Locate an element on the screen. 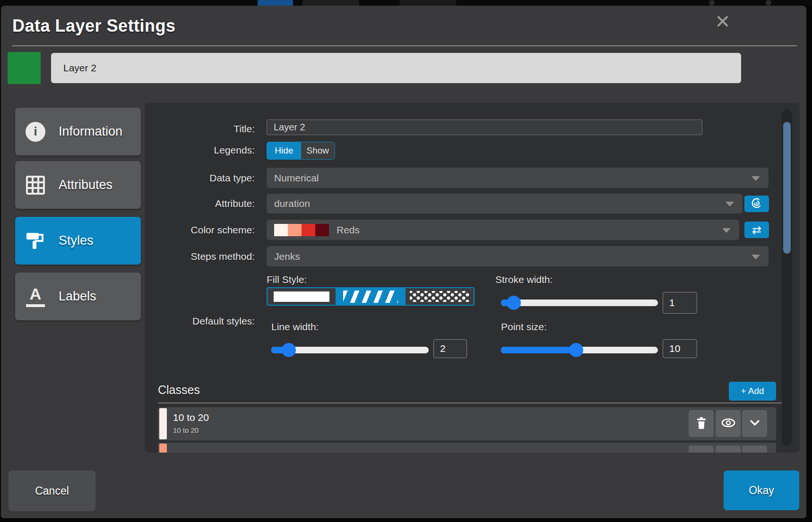  sidebar-item-label: Styles is located at coordinates (76, 241).